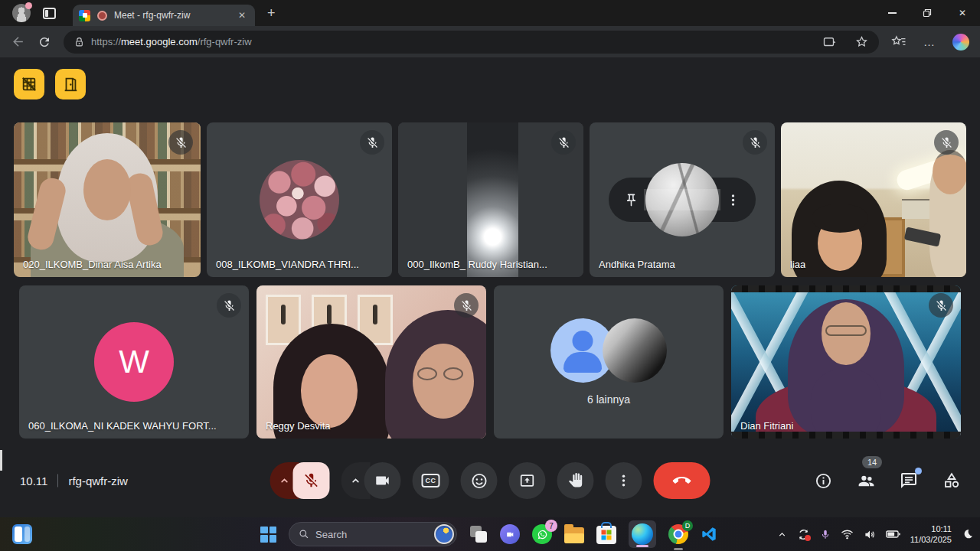  Describe the element at coordinates (870, 534) in the screenshot. I see `volume-icon` at that location.